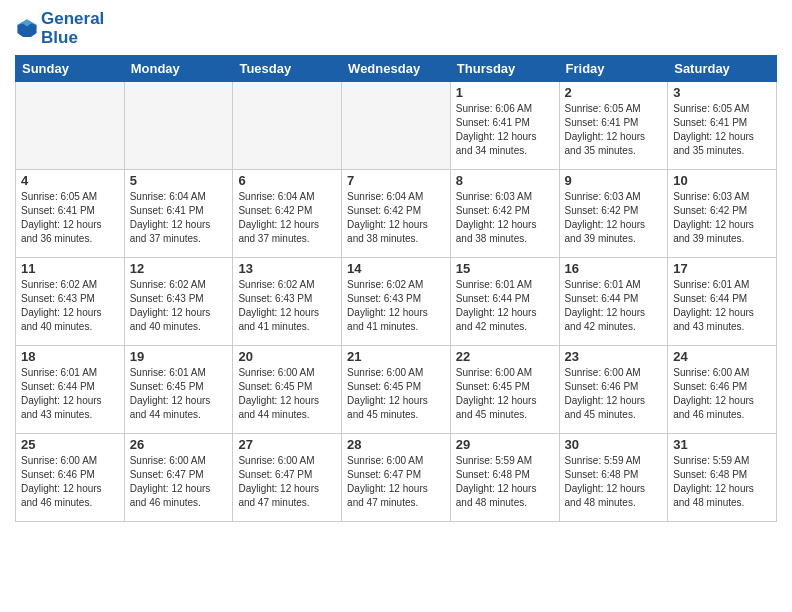 The width and height of the screenshot is (792, 612). Describe the element at coordinates (504, 69) in the screenshot. I see `col-header-thursday: Thursday` at that location.